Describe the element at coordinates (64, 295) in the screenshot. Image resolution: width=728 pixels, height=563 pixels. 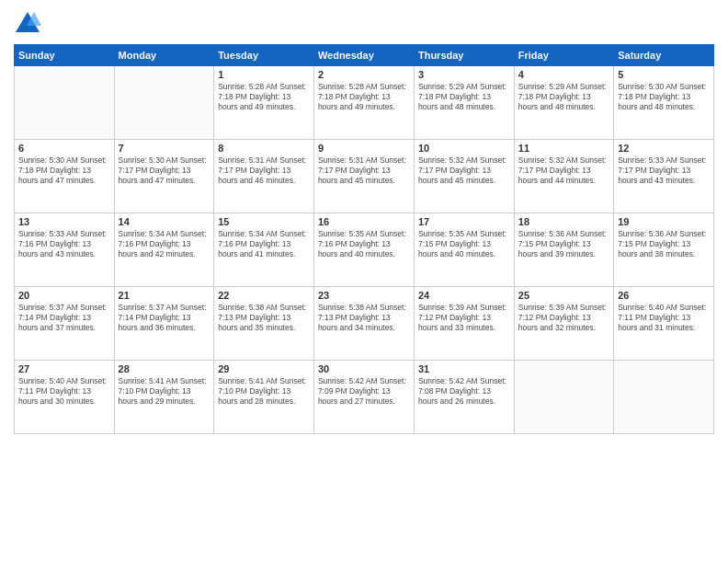
I see `day-number: 20` at that location.